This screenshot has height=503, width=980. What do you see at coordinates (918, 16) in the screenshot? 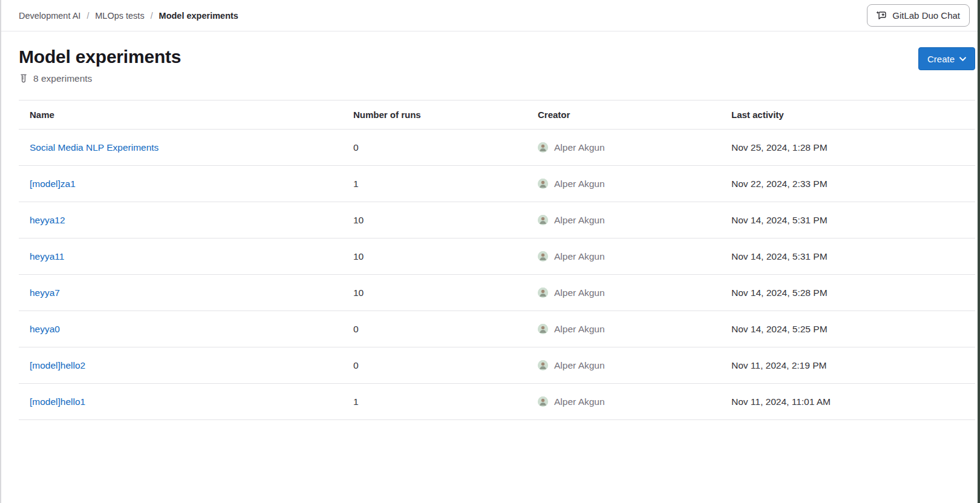
I see `gitlab-duo-chat-button: GitLab Duo Chat` at bounding box center [918, 16].